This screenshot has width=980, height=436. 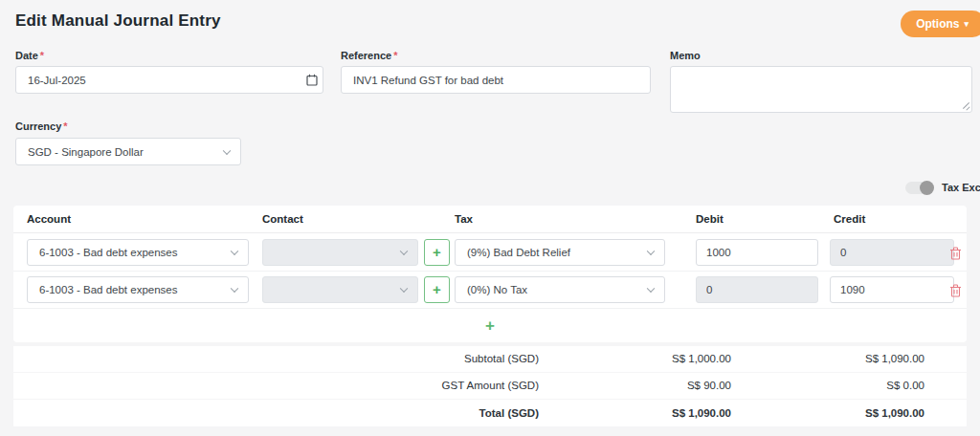 I want to click on total-credit-value: S$ 1,090.00, so click(x=829, y=413).